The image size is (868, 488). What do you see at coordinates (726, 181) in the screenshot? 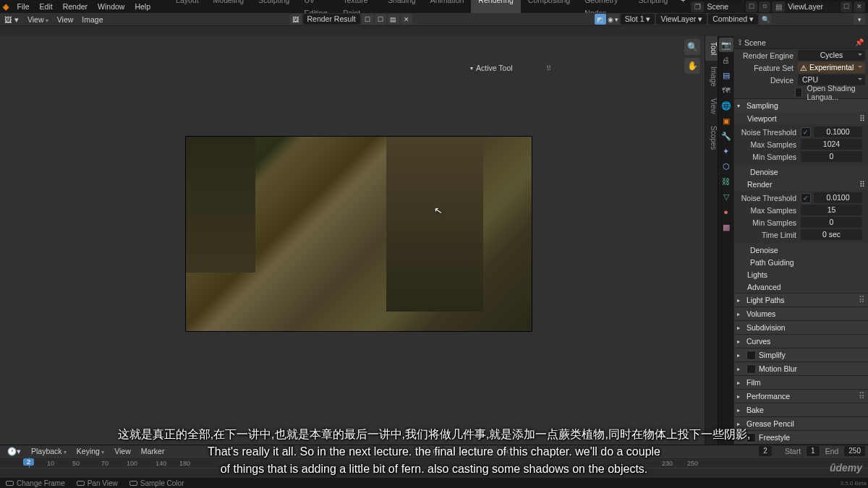
I see `constraint-properties-icon: ⛓` at bounding box center [726, 181].